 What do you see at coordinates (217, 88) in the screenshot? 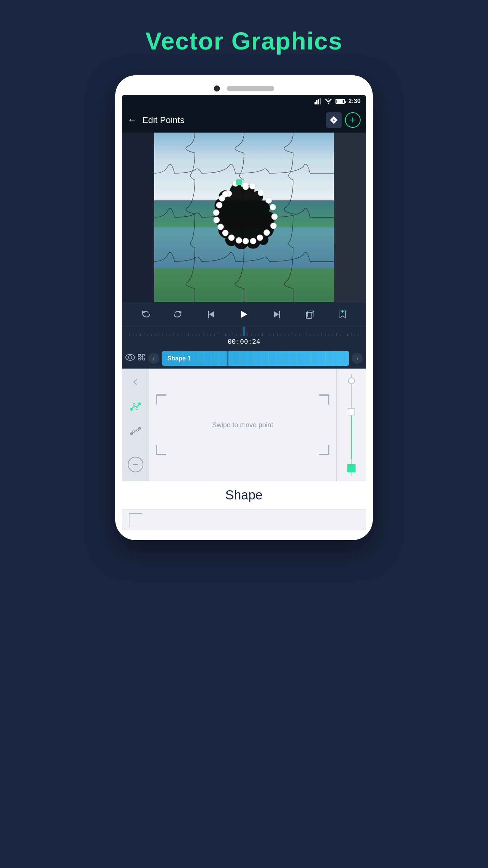
I see `phone-camera` at bounding box center [217, 88].